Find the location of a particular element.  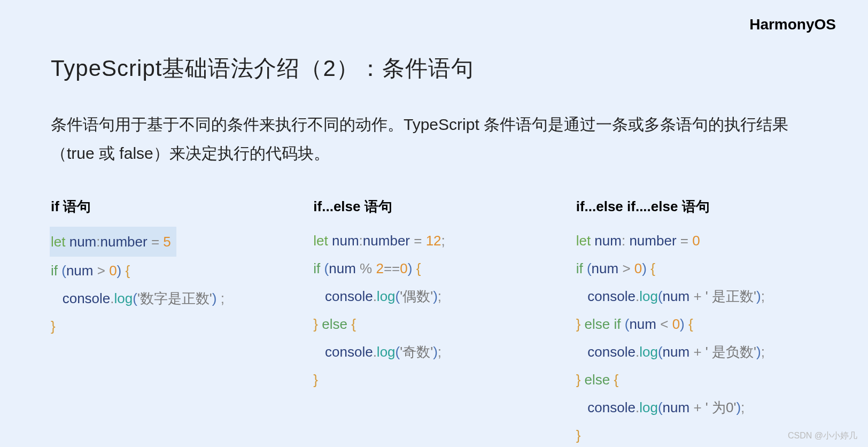

column-title: if...else 语句 is located at coordinates (434, 206).